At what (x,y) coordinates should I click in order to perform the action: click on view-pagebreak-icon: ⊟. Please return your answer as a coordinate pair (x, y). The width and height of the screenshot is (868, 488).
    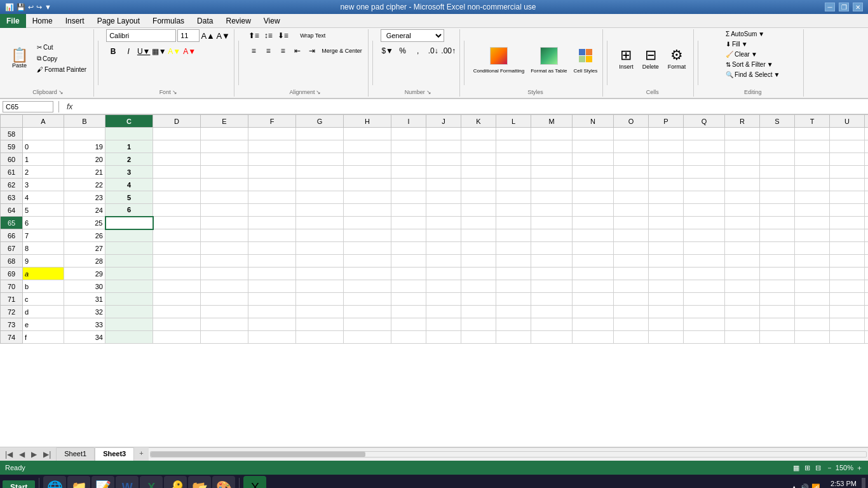
    Looking at the image, I should click on (818, 468).